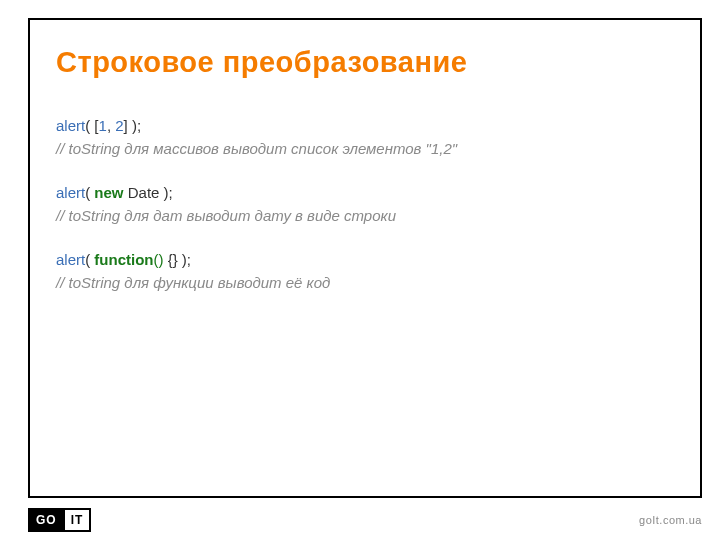  What do you see at coordinates (378, 126) in the screenshot?
I see `code-line-1: alert( [1, 2] );` at bounding box center [378, 126].